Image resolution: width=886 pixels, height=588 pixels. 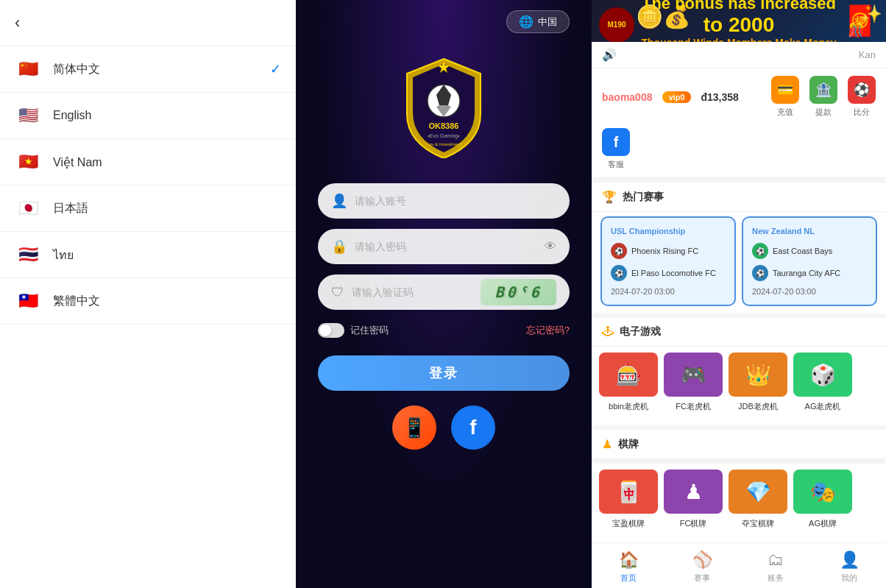 What do you see at coordinates (739, 55) in the screenshot?
I see `notification-bar: 🔊 Kan` at bounding box center [739, 55].